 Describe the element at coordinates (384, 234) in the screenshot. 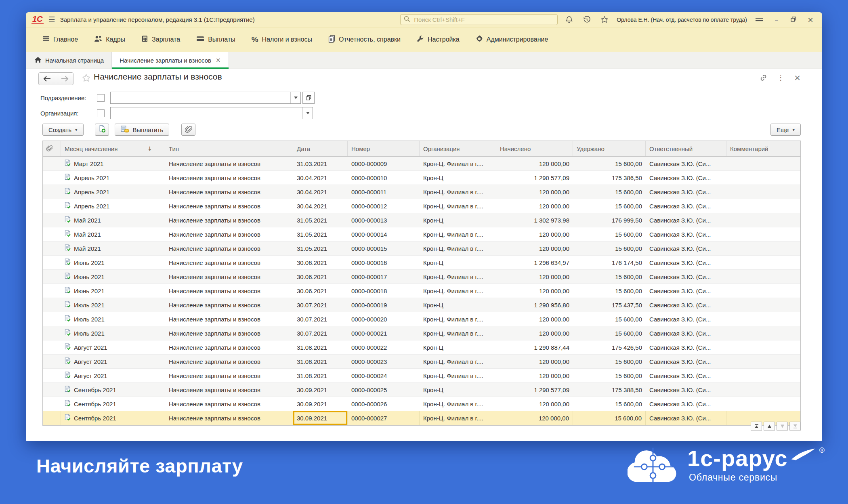

I see `cell-number: 0000-000014` at that location.